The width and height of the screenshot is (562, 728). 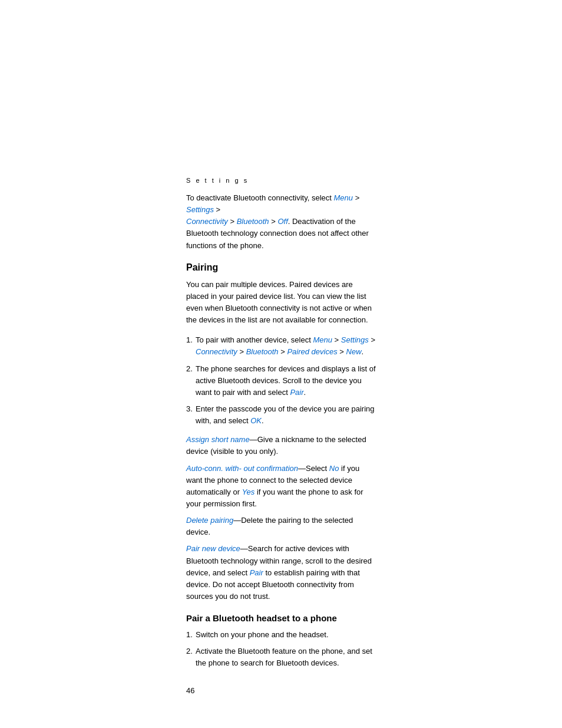 I want to click on headset-step-1: 1. Switch on your phone and the headset., so click(x=281, y=635).